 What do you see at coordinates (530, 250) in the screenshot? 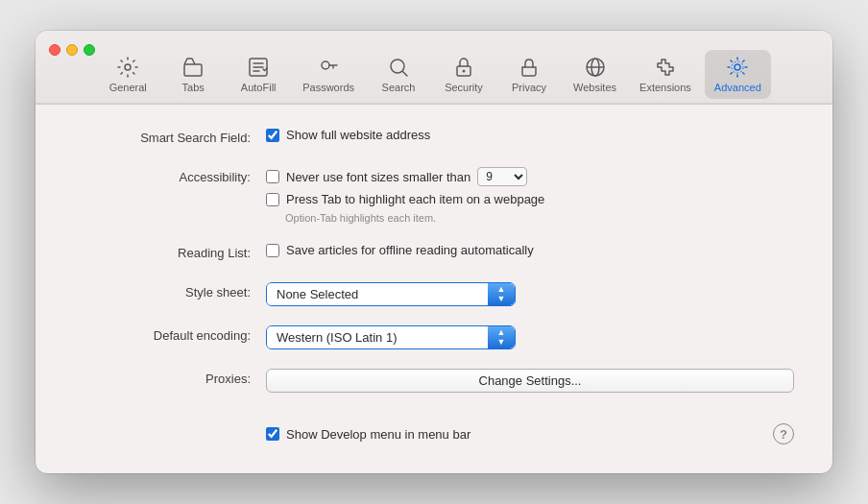
I see `offline-reading-row: Save articles for offline reading automa…` at bounding box center [530, 250].